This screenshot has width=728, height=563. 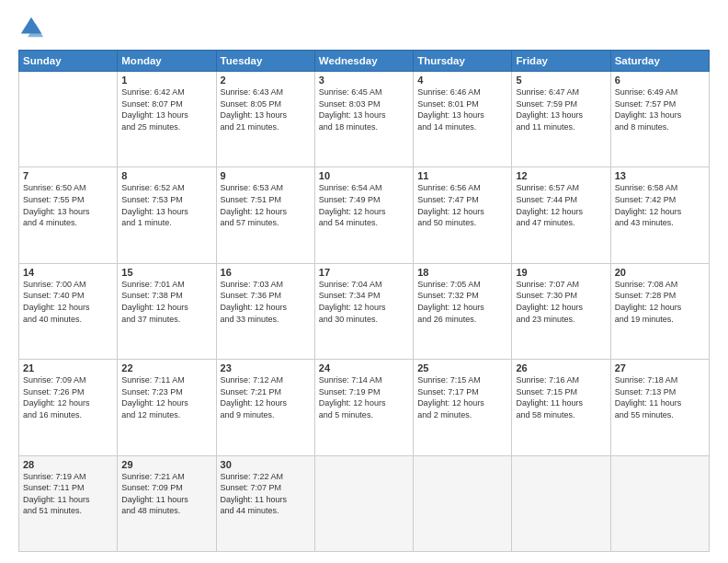 What do you see at coordinates (166, 397) in the screenshot?
I see `day-info: Sunrise: 7:11 AM Sunset: 7:23 PM Dayligh…` at bounding box center [166, 397].